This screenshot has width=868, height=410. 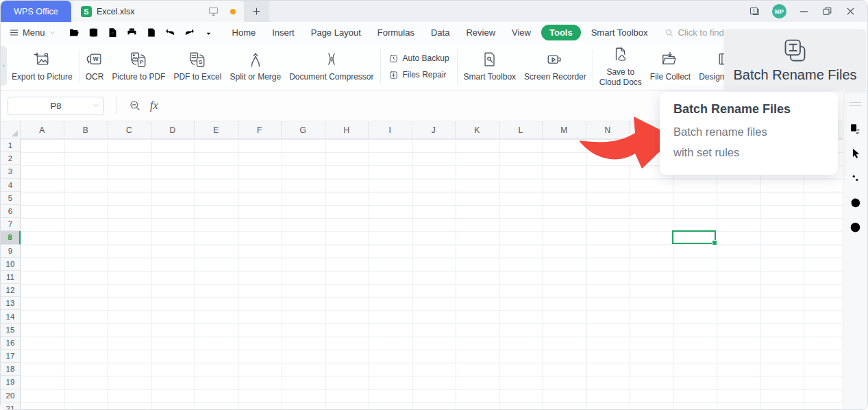 What do you see at coordinates (244, 33) in the screenshot?
I see `tab-home: Home` at bounding box center [244, 33].